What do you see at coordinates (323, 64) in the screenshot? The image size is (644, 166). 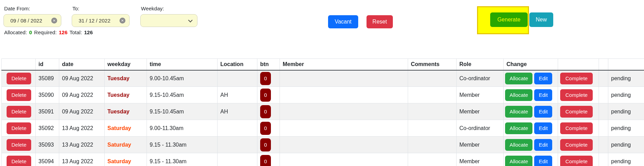 I see `table-header-row: iddateweekdaytimeLocationbtnMemberCommen…` at bounding box center [323, 64].